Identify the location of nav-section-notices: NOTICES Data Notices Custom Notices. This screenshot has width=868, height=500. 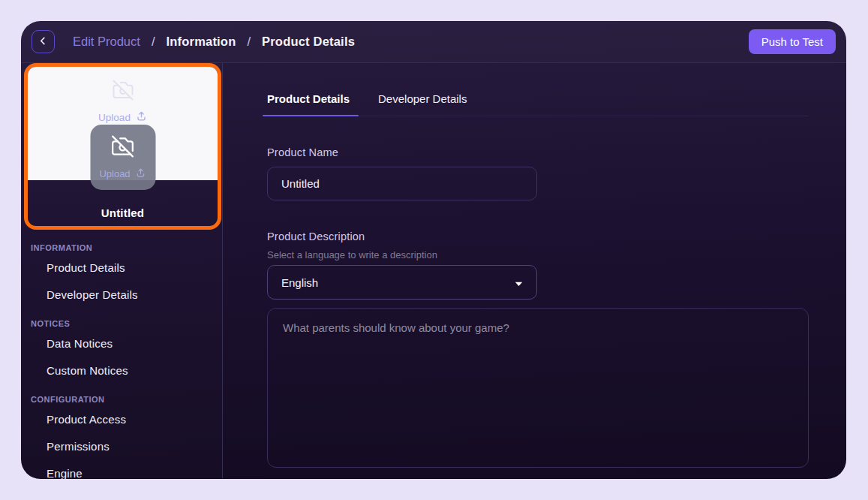
(122, 348).